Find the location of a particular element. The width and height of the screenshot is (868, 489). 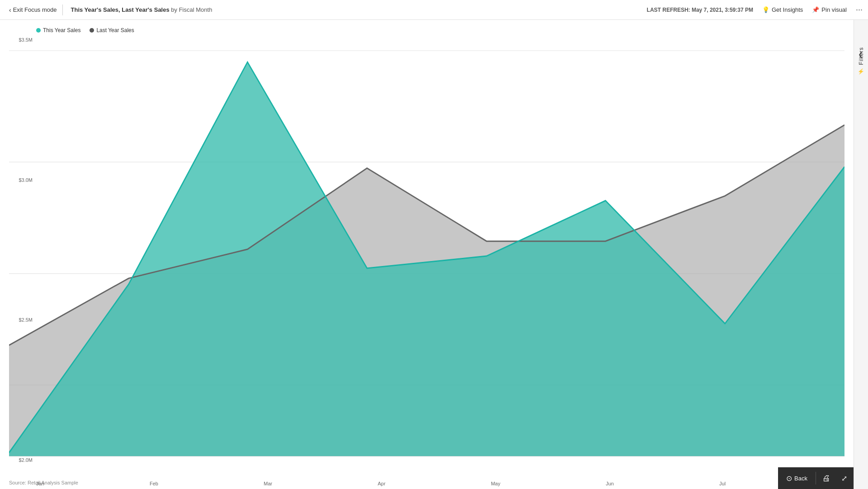

legend-dot-last-year is located at coordinates (92, 30).